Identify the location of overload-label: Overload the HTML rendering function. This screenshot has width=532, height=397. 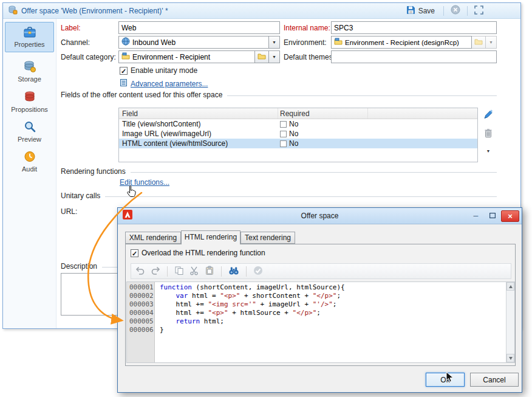
(203, 253).